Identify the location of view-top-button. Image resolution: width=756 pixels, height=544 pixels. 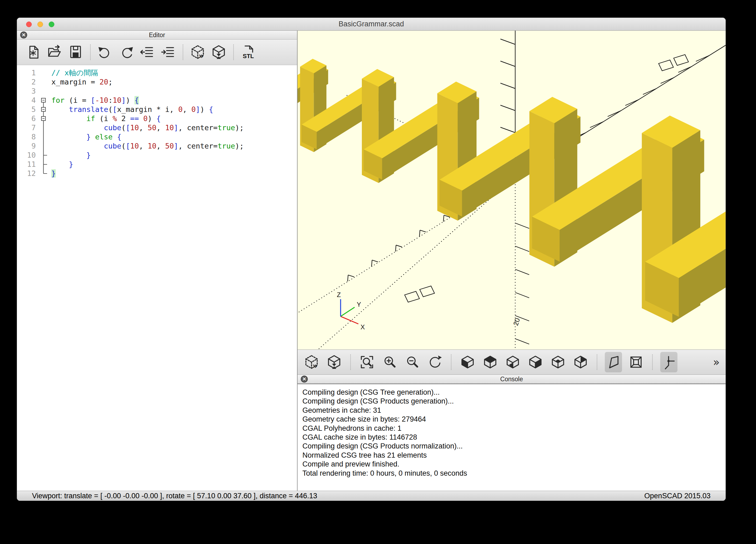
(490, 362).